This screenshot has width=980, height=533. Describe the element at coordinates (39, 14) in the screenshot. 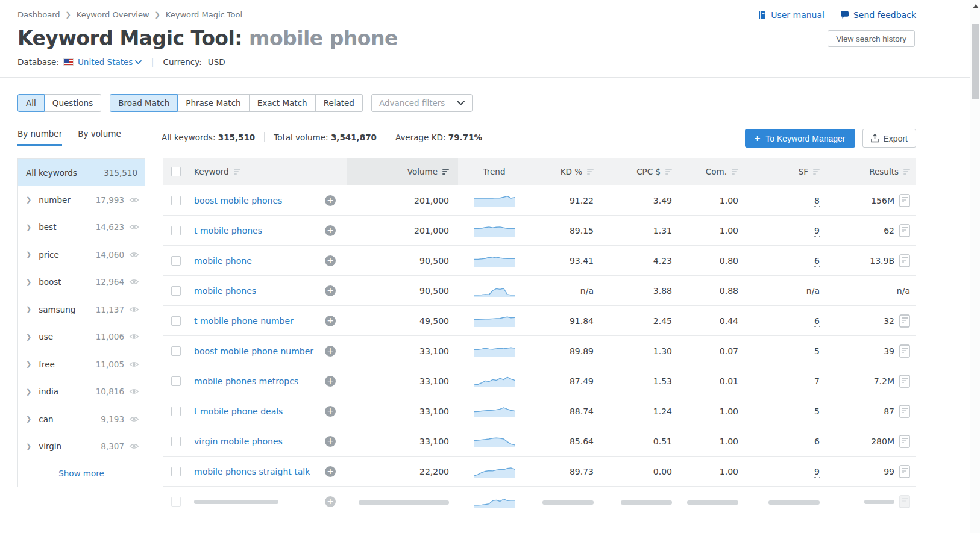

I see `breadcrumb-dashboard: Dashboard` at that location.